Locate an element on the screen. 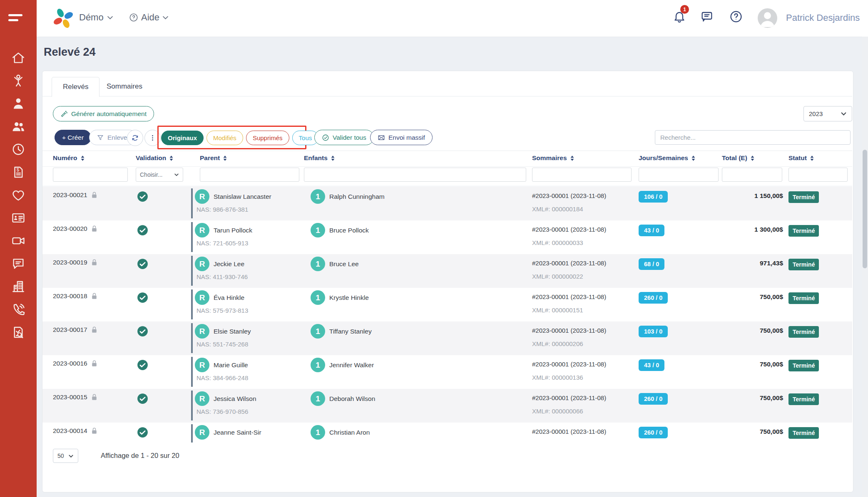 This screenshot has height=497, width=868. column-header-sommaires: Sommaires is located at coordinates (553, 158).